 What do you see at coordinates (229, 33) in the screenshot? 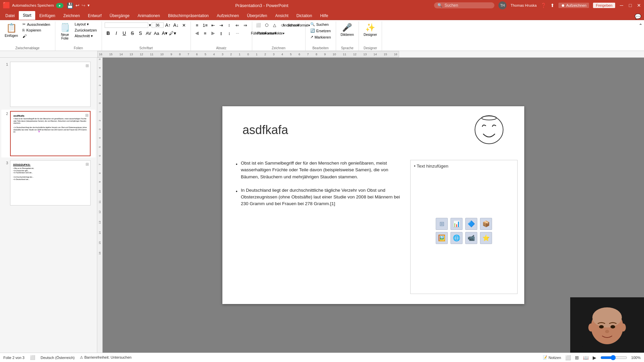
I see `line-spacing-btn: ↕` at bounding box center [229, 33].